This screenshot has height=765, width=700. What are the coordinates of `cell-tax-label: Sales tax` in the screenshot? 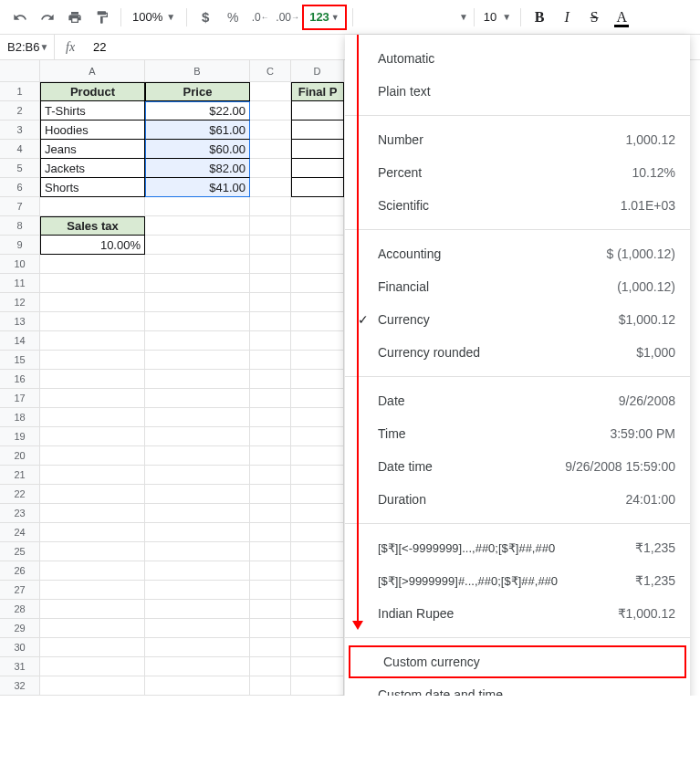 It's located at (93, 226).